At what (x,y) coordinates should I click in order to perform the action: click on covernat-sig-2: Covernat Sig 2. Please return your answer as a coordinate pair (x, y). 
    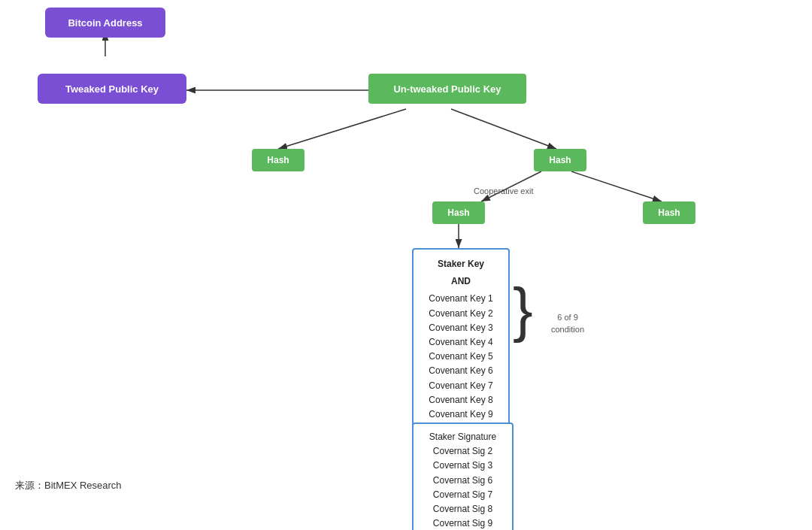
    Looking at the image, I should click on (463, 451).